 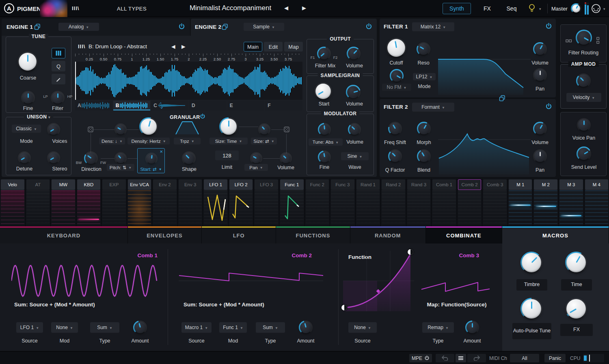 I want to click on size-spread-select: Size: ⇄▼, so click(x=264, y=141).